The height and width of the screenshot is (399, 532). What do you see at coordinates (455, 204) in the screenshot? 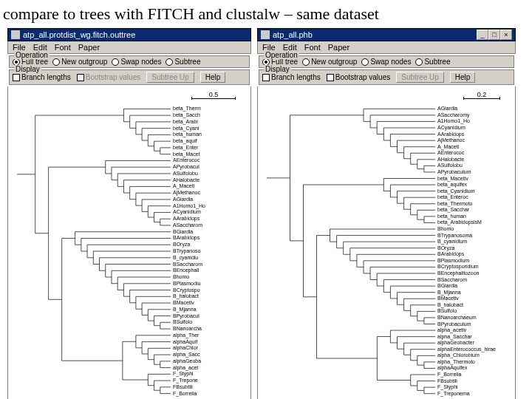
I see `taxon-label: beta_Thermoto` at bounding box center [455, 204].